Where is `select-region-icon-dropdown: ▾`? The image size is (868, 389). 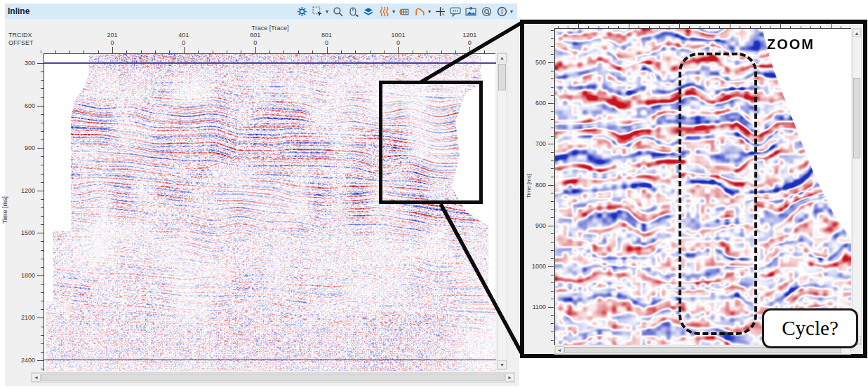
select-region-icon-dropdown: ▾ is located at coordinates (327, 11).